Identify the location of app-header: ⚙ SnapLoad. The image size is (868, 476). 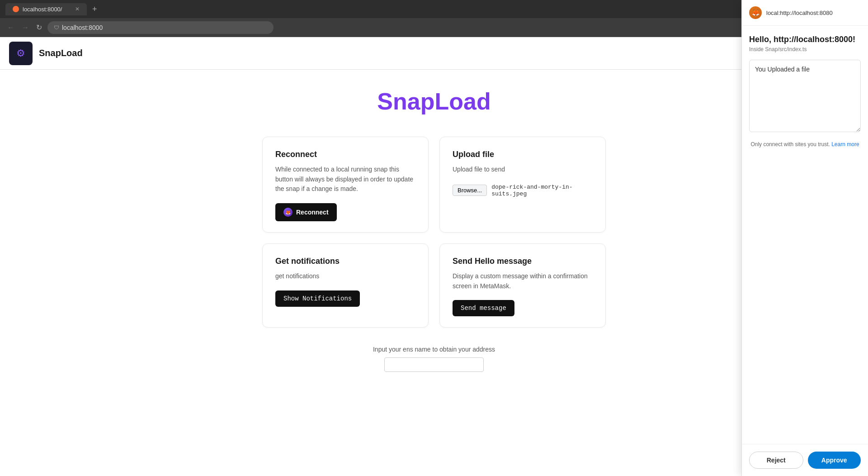
(434, 53).